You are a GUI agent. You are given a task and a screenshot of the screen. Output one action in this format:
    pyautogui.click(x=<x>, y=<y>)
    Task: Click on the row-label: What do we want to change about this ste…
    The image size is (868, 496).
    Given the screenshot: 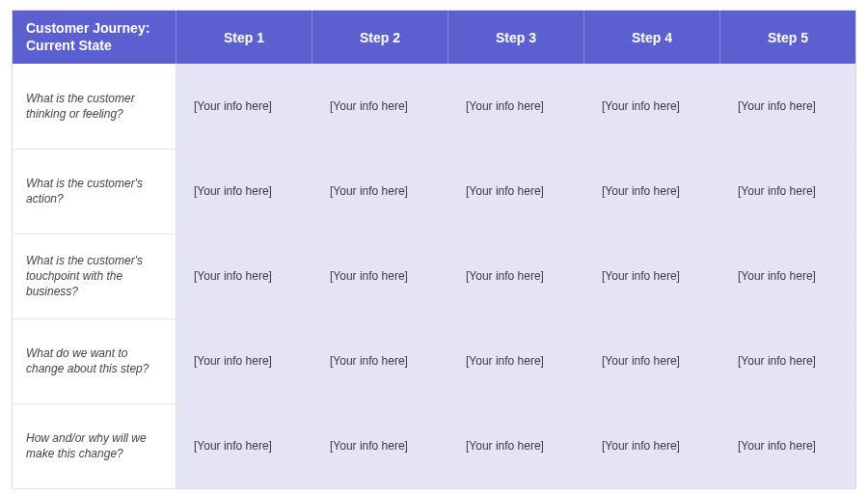 What is the action you would take?
    pyautogui.click(x=95, y=361)
    